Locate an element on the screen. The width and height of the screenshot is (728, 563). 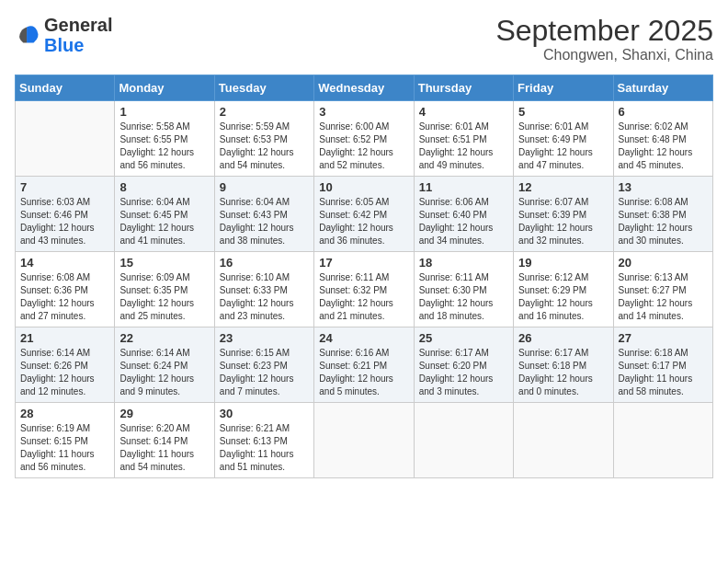
day-number: 5 is located at coordinates (563, 112).